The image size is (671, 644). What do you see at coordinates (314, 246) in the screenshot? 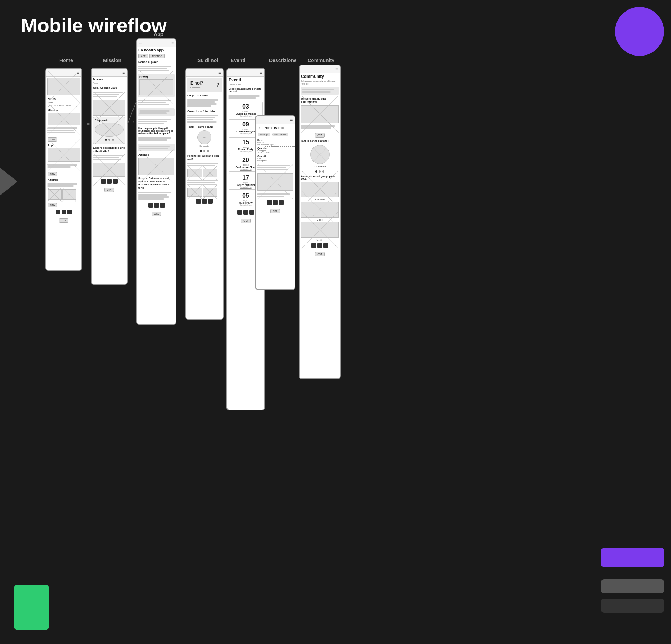
I see `comm-sq1` at bounding box center [314, 246].